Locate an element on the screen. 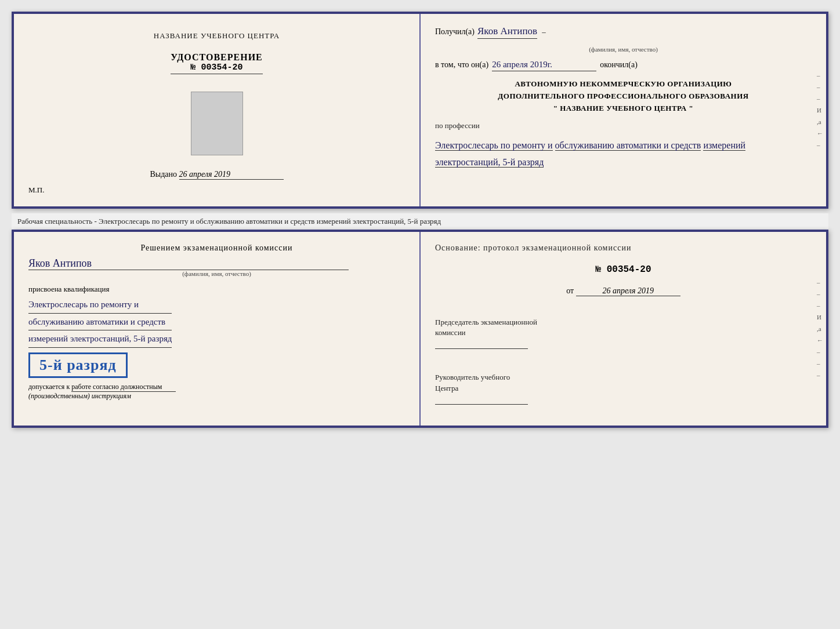 The width and height of the screenshot is (840, 629). fio-subtitle-top: (фамилия, имя, отчество) is located at coordinates (623, 49).